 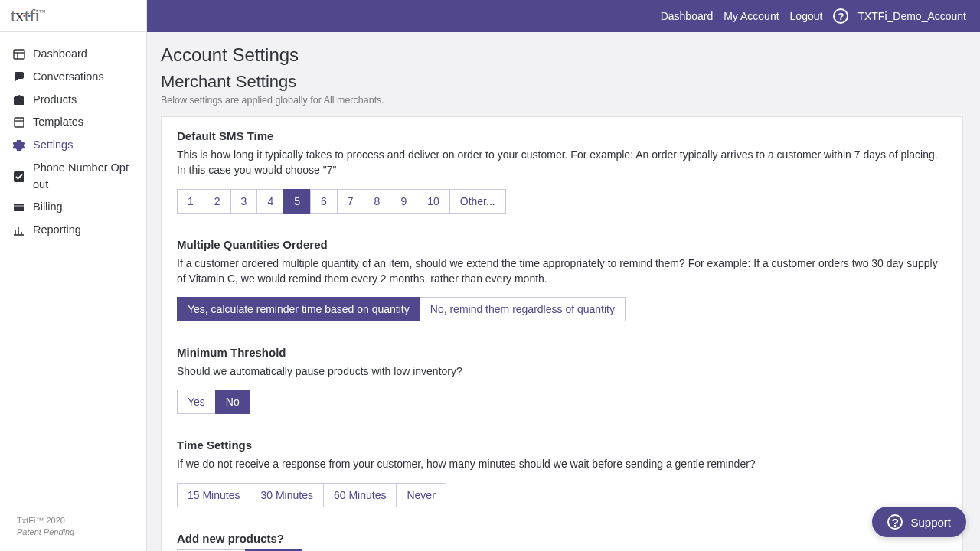 What do you see at coordinates (74, 77) in the screenshot?
I see `sidebar-item-conversations: Conversations` at bounding box center [74, 77].